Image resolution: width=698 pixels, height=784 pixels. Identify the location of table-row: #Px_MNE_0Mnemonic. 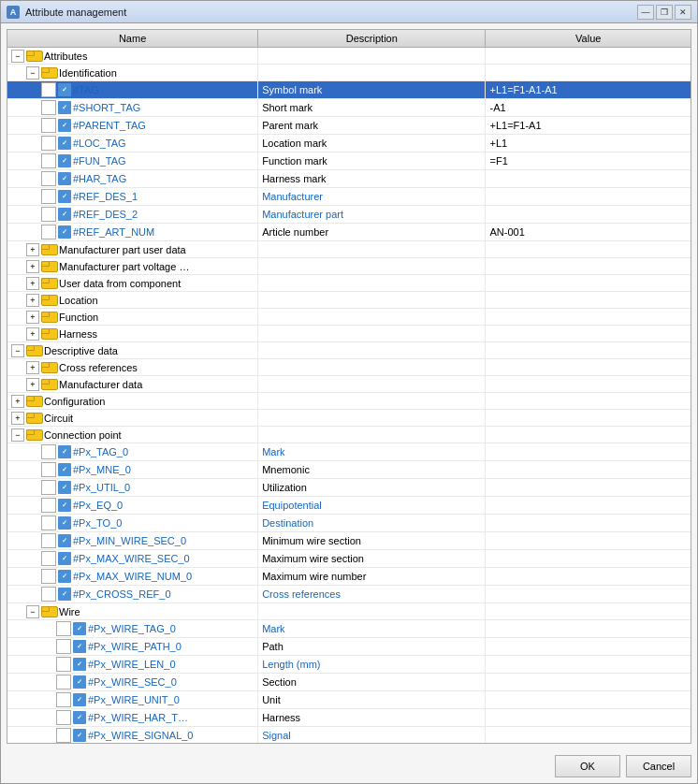
(349, 470).